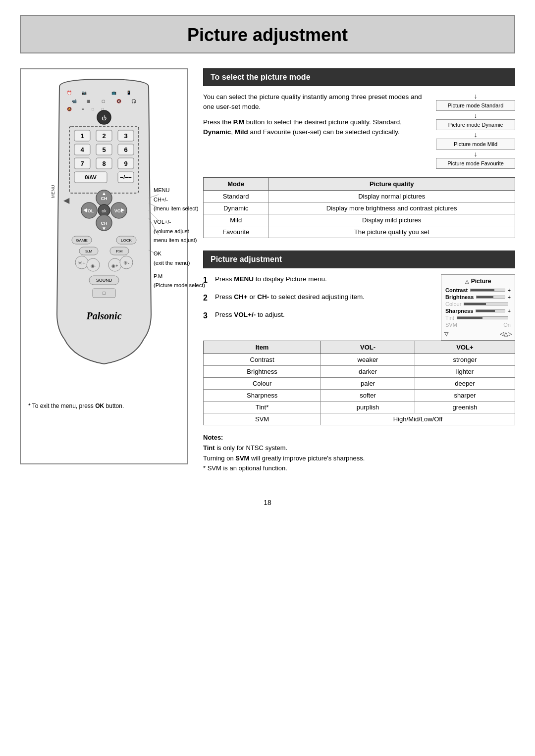  I want to click on notes-title: Notes:, so click(359, 438).